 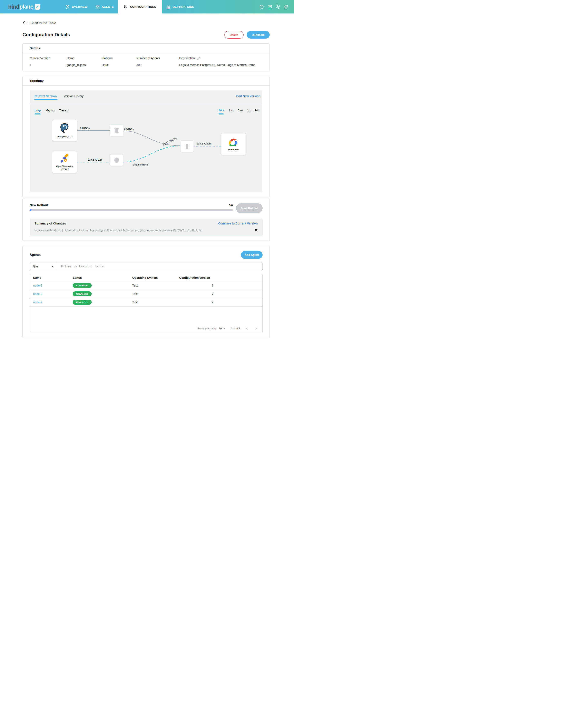 I want to click on previous-page-icon, so click(x=247, y=328).